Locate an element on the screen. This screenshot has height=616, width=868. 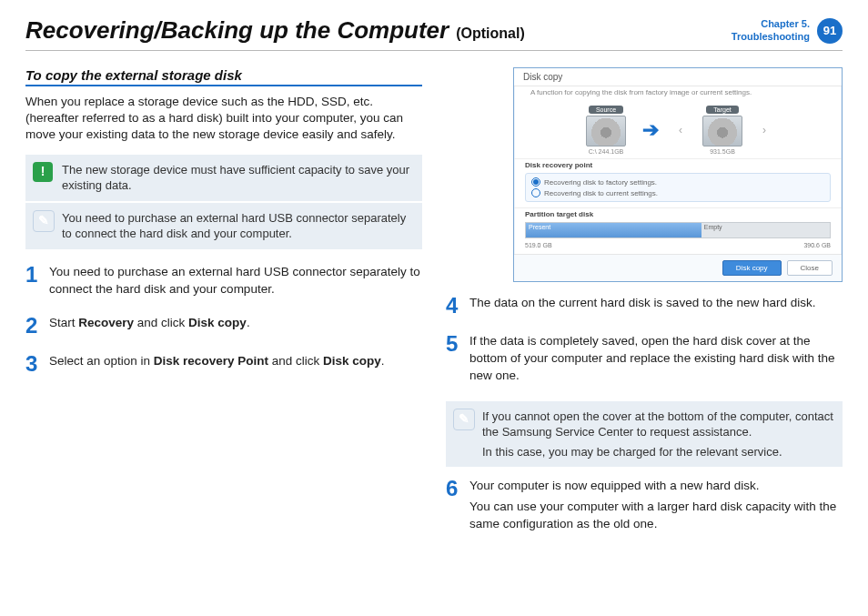
arrow-right-icon: ➔ is located at coordinates (651, 130).